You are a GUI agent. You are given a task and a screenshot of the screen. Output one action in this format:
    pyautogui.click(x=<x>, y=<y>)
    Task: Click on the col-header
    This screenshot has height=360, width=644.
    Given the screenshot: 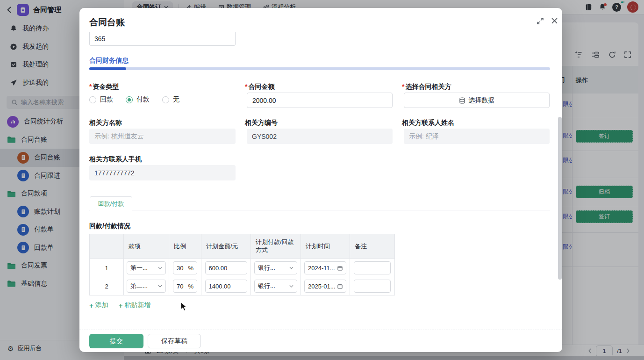 What is the action you would take?
    pyautogui.click(x=107, y=246)
    